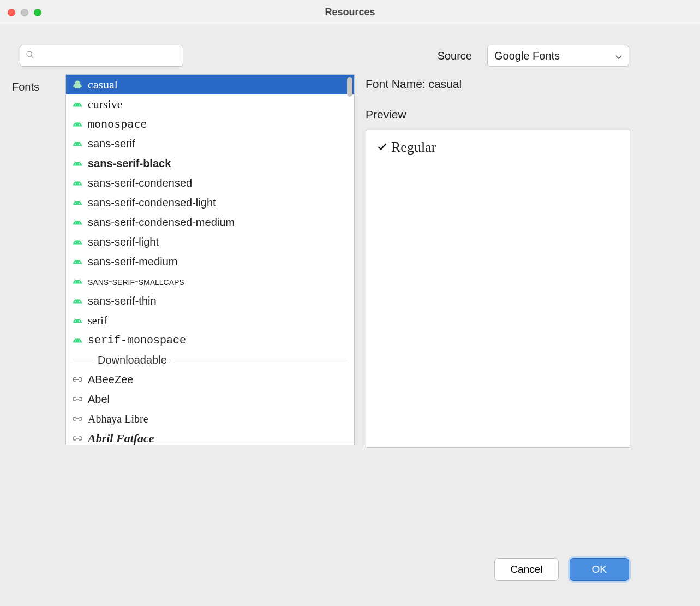 The width and height of the screenshot is (700, 606). What do you see at coordinates (210, 320) in the screenshot?
I see `font-list-item: serif` at bounding box center [210, 320].